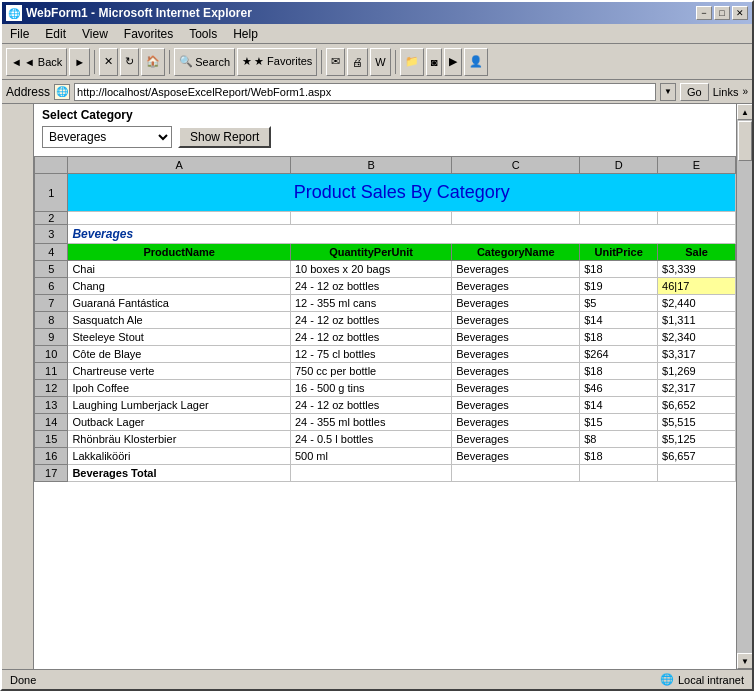  What do you see at coordinates (370, 166) in the screenshot?
I see `col-header-b: B` at bounding box center [370, 166].